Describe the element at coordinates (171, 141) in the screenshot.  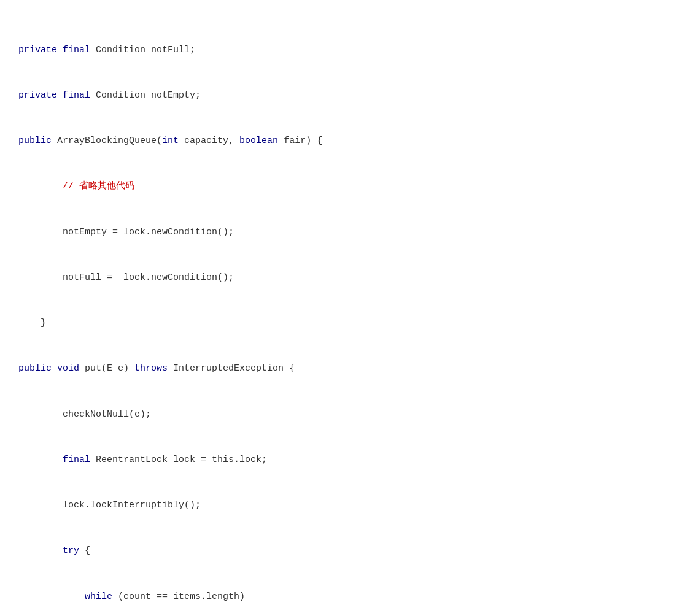
I see `keyword: int` at that location.